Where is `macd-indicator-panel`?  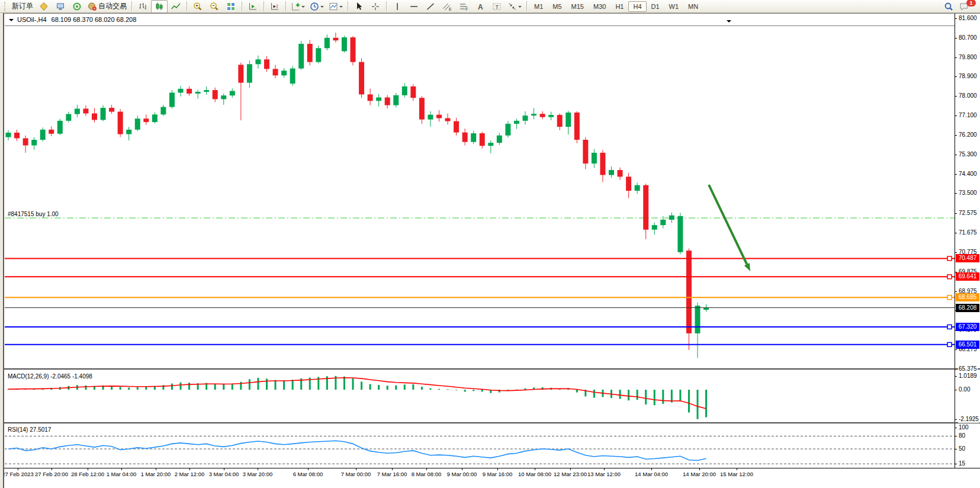
macd-indicator-panel is located at coordinates (480, 397).